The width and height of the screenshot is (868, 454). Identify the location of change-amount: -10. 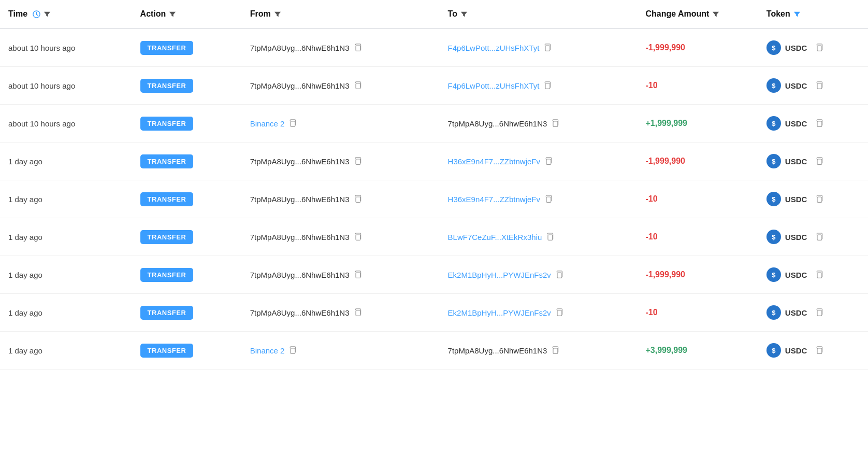
(652, 236).